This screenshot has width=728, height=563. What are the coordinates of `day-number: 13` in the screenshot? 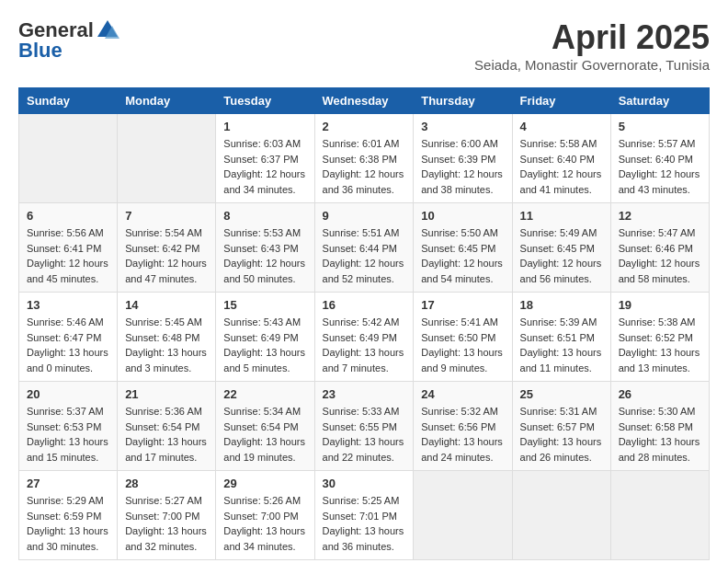 It's located at (68, 305).